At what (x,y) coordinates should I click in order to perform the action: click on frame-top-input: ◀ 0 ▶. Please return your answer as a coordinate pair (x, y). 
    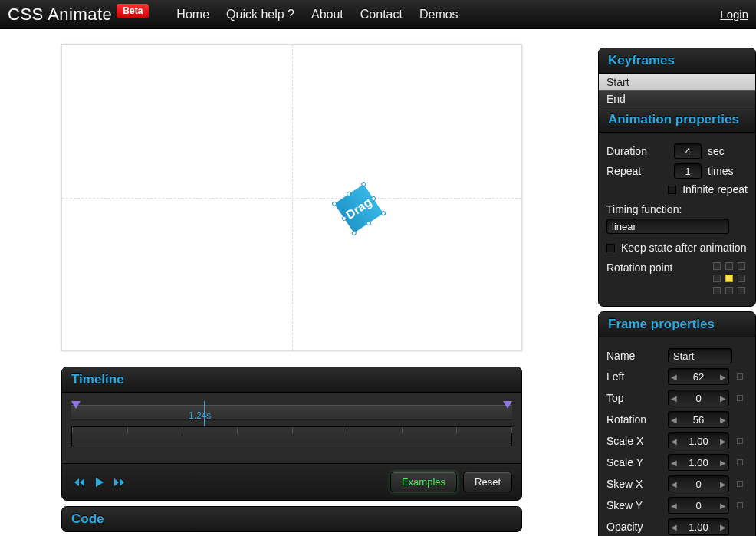
    Looking at the image, I should click on (698, 398).